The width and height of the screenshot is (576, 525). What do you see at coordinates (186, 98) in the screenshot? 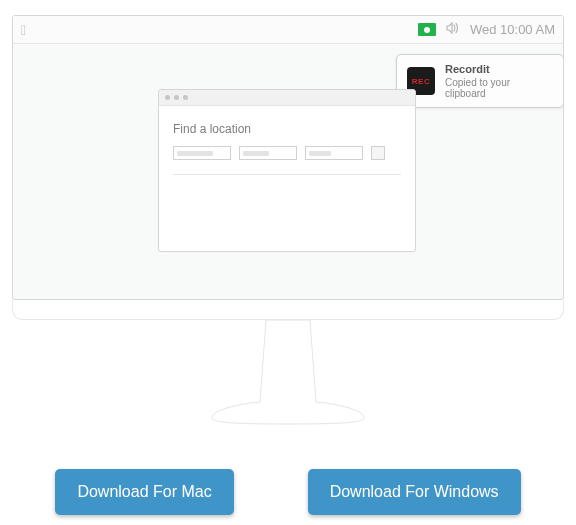
I see `zoom-icon` at bounding box center [186, 98].